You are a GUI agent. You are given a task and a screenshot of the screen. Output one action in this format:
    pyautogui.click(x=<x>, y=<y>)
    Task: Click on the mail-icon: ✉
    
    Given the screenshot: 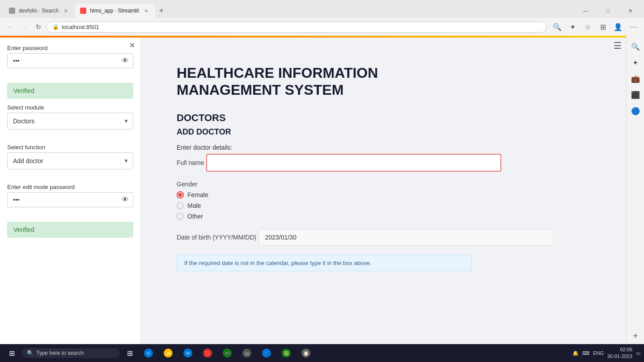 What is the action you would take?
    pyautogui.click(x=188, y=353)
    